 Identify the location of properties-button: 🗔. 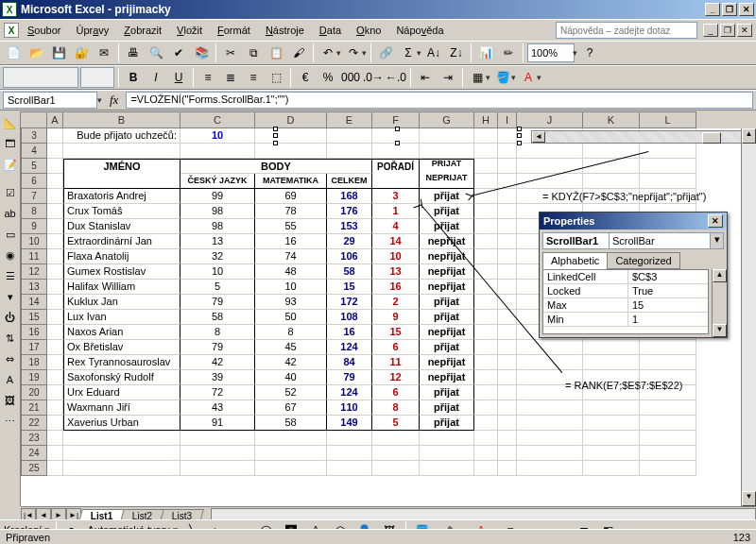
(10, 144).